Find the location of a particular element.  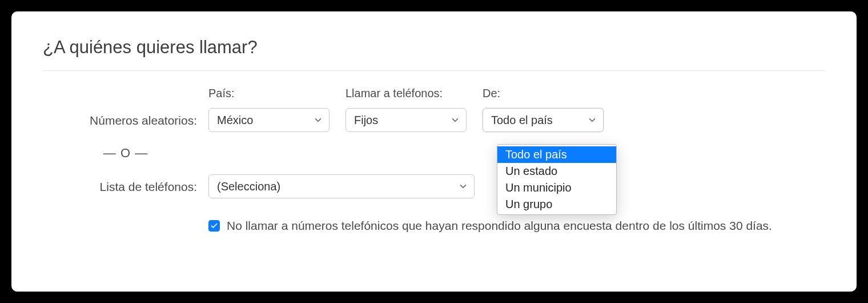

phones-label: Llamar a teléfonos: is located at coordinates (406, 94).